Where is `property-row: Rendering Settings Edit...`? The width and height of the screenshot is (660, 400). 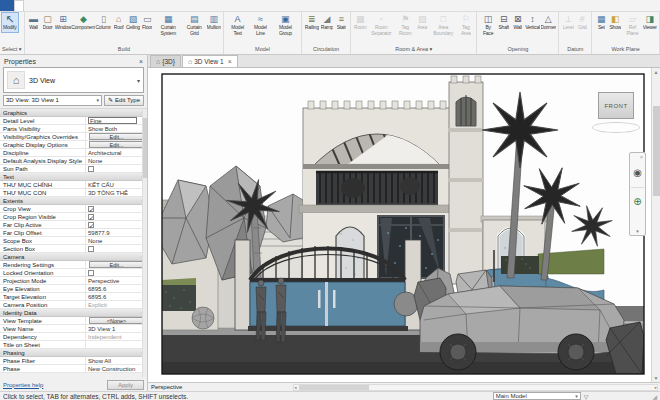
property-row: Rendering Settings Edit... is located at coordinates (74, 265).